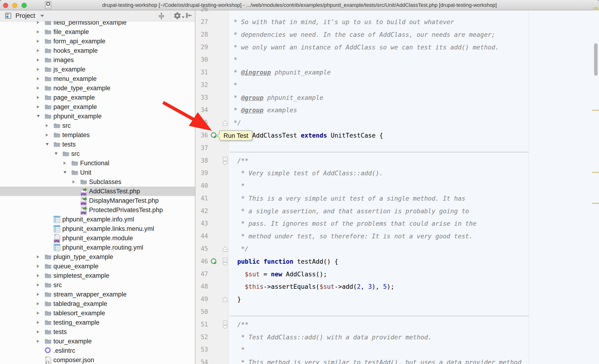  What do you see at coordinates (375, 360) in the screenshot?
I see `code-line-54: * This method is very similar to testAdd…` at bounding box center [375, 360].